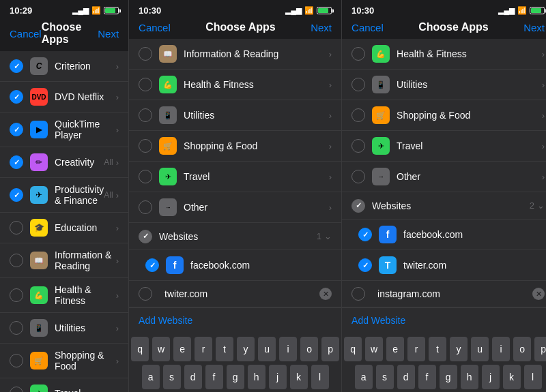  I want to click on key-a-p3: a, so click(364, 377).